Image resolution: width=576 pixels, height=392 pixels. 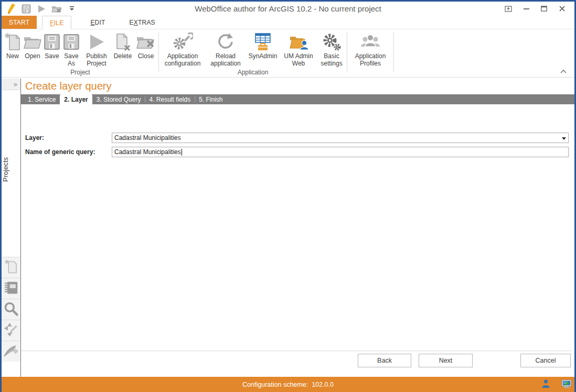 What do you see at coordinates (13, 56) in the screenshot?
I see `new-label: New` at bounding box center [13, 56].